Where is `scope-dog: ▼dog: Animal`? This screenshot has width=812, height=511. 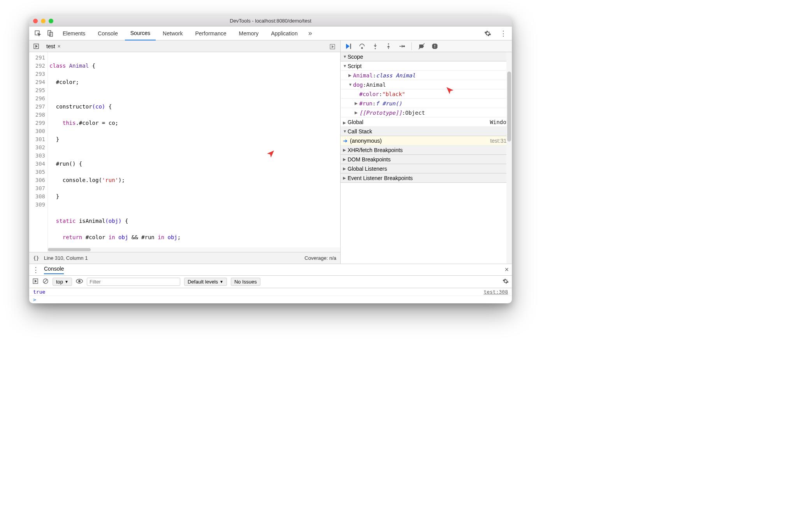 scope-dog: ▼dog: Animal is located at coordinates (426, 85).